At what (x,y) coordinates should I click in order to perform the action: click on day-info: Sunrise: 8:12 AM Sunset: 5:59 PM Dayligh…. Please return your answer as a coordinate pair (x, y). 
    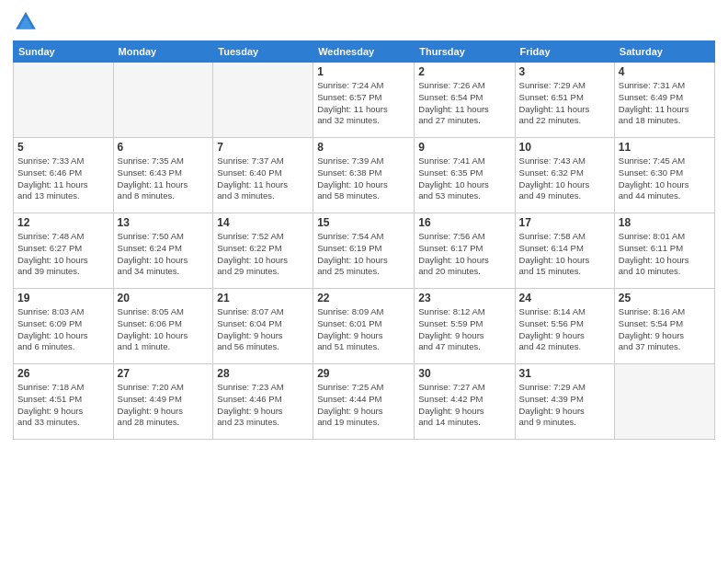
    Looking at the image, I should click on (464, 329).